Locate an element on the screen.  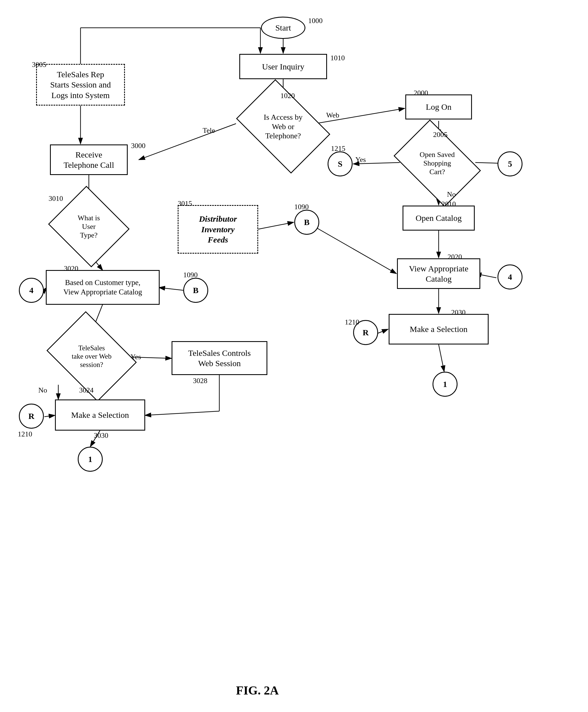
connector-s: S is located at coordinates (340, 164).